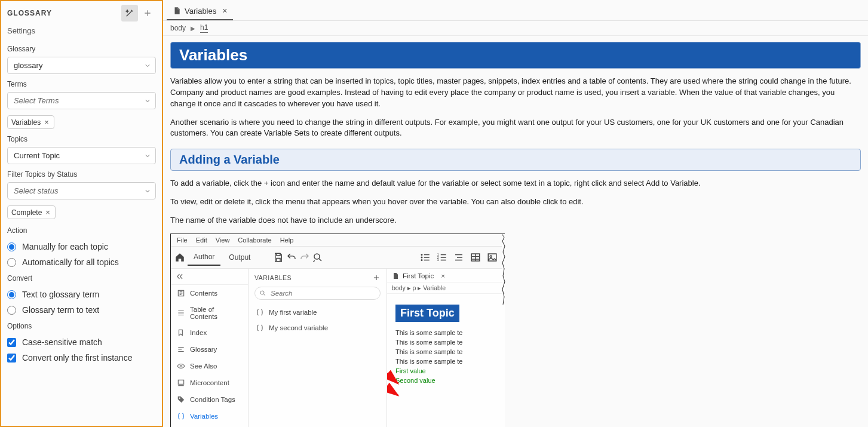 This screenshot has height=427, width=868. Describe the element at coordinates (516, 184) in the screenshot. I see `doc-p3: To add a variable, click the + icon and …` at that location.